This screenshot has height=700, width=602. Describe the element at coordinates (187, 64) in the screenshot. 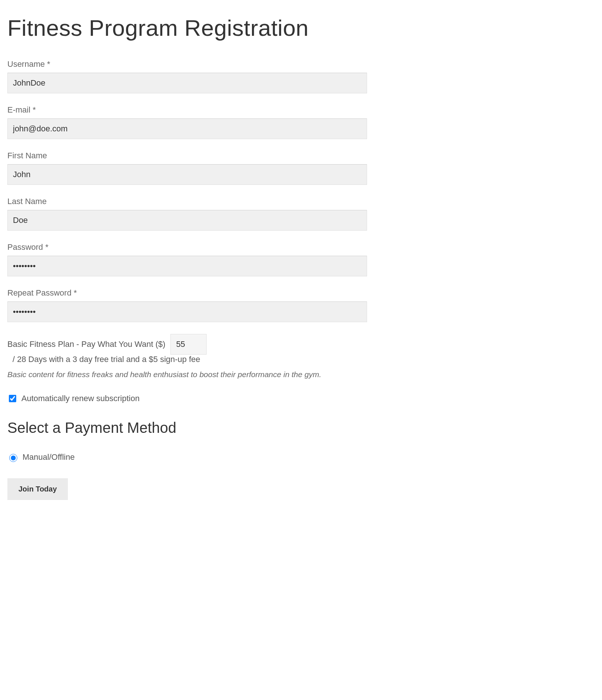

I see `username-label: Username *` at that location.